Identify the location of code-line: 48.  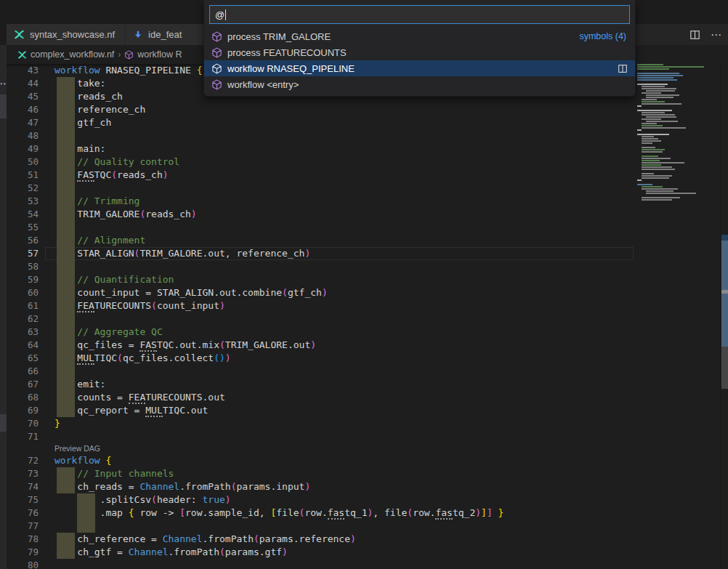
(320, 136).